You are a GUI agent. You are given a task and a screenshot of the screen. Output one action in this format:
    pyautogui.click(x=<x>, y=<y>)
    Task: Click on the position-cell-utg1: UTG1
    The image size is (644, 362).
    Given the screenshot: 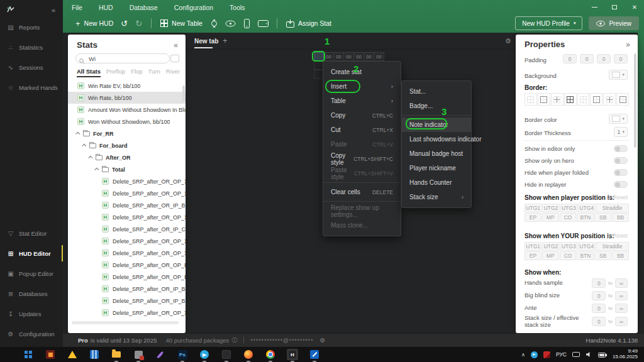 What is the action you would take?
    pyautogui.click(x=533, y=208)
    